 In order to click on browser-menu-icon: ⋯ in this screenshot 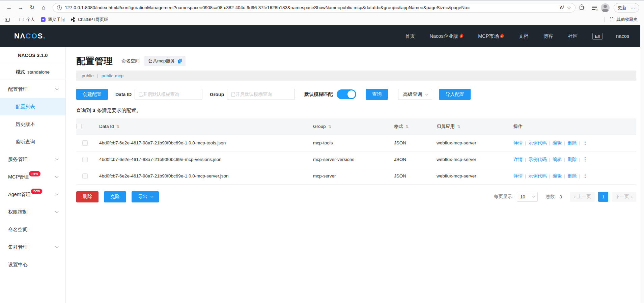, I will do `click(633, 8)`.